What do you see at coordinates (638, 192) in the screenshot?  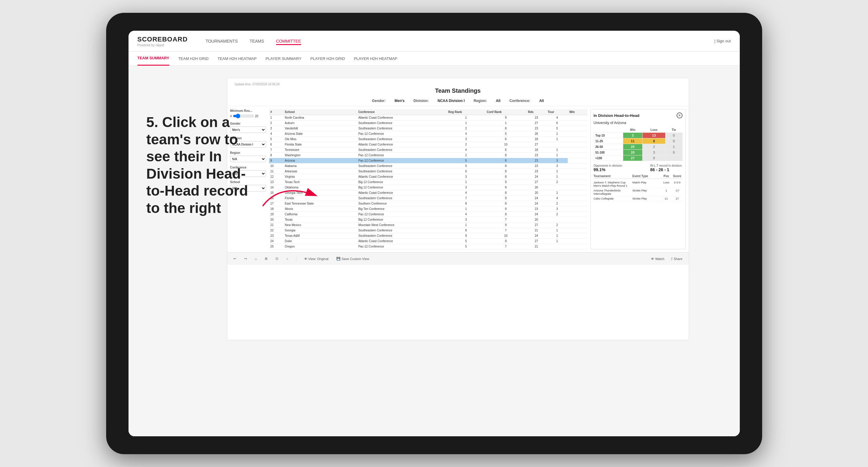 I see `tournament-row: Arizona Thunderbirds Intercollegiate Str…` at bounding box center [638, 192].